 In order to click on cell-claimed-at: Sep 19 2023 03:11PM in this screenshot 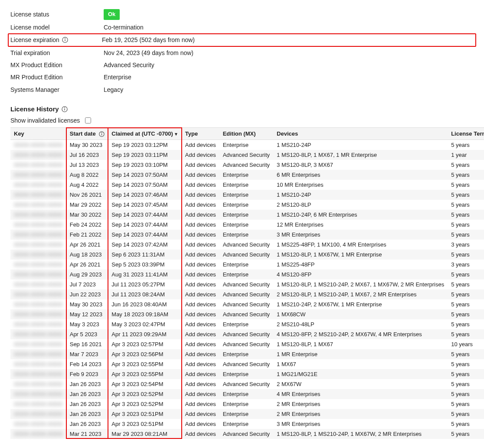, I will do `click(145, 155)`.